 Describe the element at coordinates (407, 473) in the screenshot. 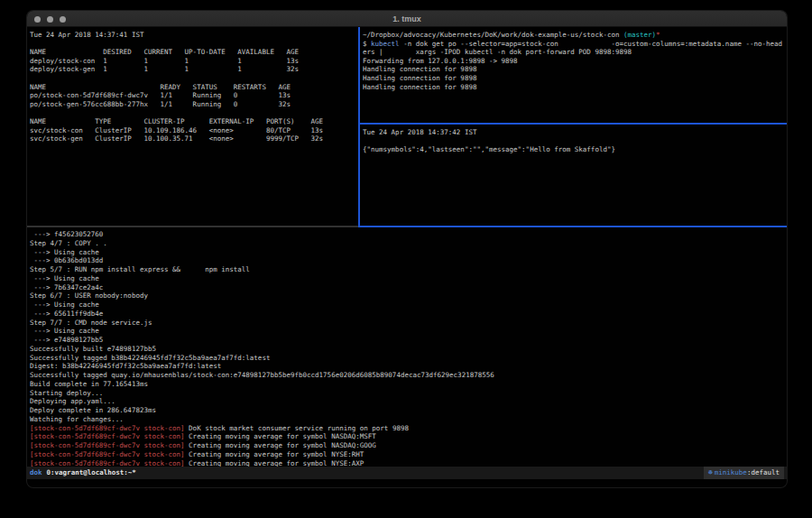

I see `tmux-status-bar: dok 0:vagrant@localhost:~* ☸ minikube :d…` at that location.